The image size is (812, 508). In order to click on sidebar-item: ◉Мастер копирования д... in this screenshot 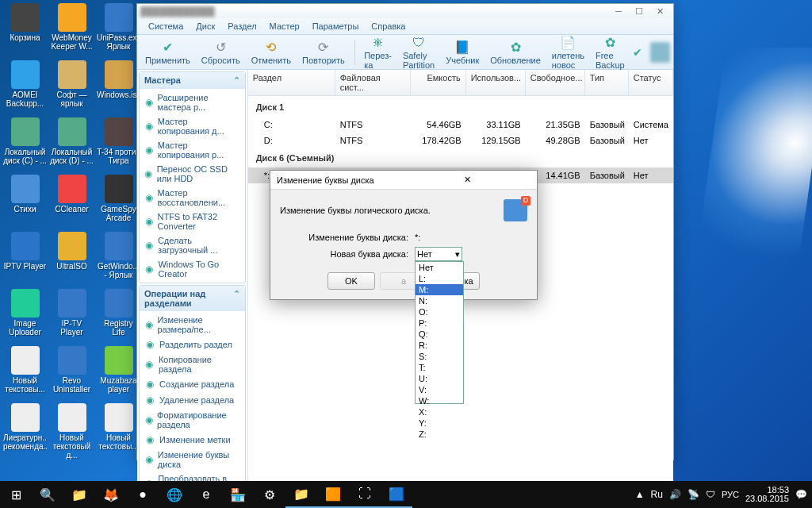, I will do `click(192, 126)`.